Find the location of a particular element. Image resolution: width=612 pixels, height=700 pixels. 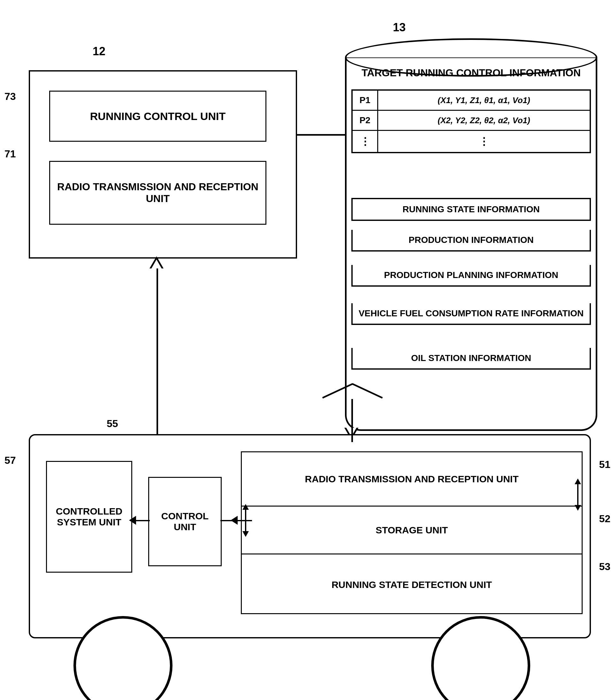

arrow-up-radio is located at coordinates (578, 481).